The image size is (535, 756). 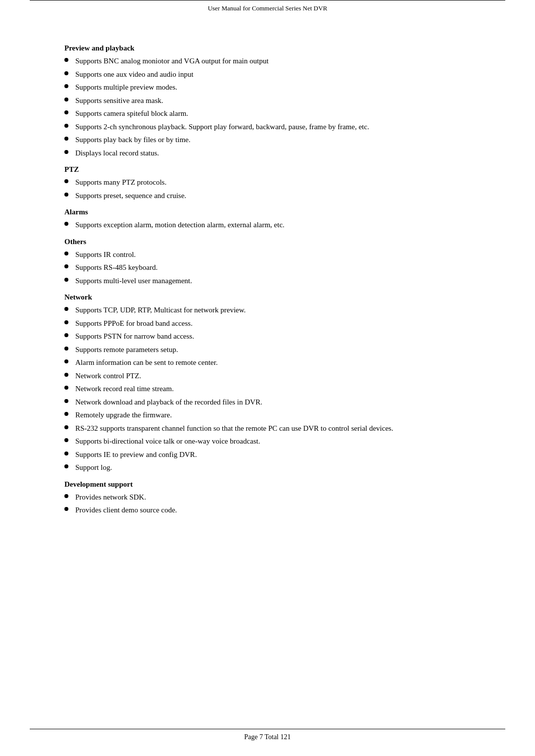 I want to click on list-item: Provides network SDK., so click(x=268, y=497).